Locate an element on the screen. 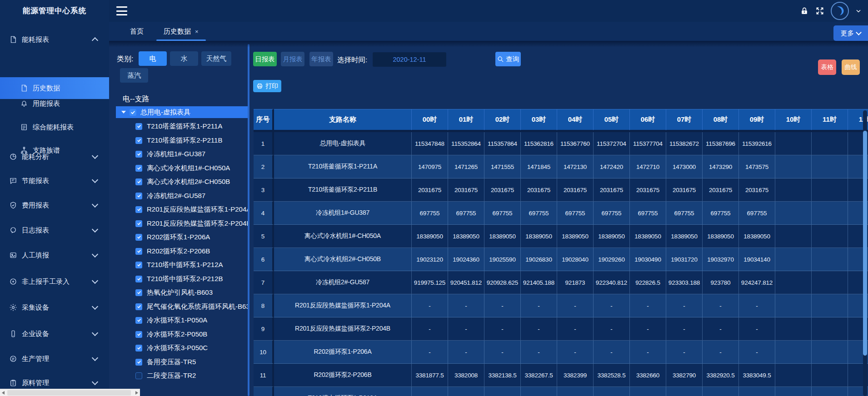 Image resolution: width=868 pixels, height=396 pixels. panel-scrollbar is located at coordinates (249, 220).